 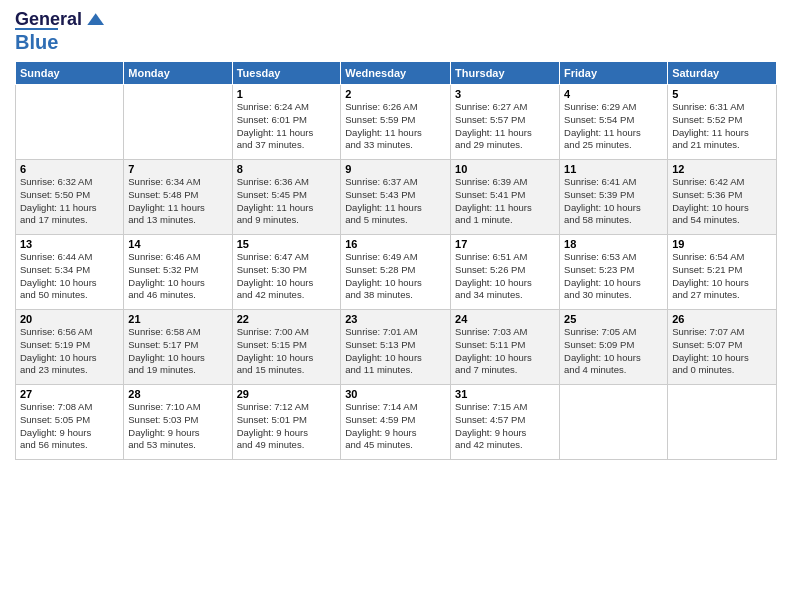 I want to click on day-number: 21, so click(x=178, y=319).